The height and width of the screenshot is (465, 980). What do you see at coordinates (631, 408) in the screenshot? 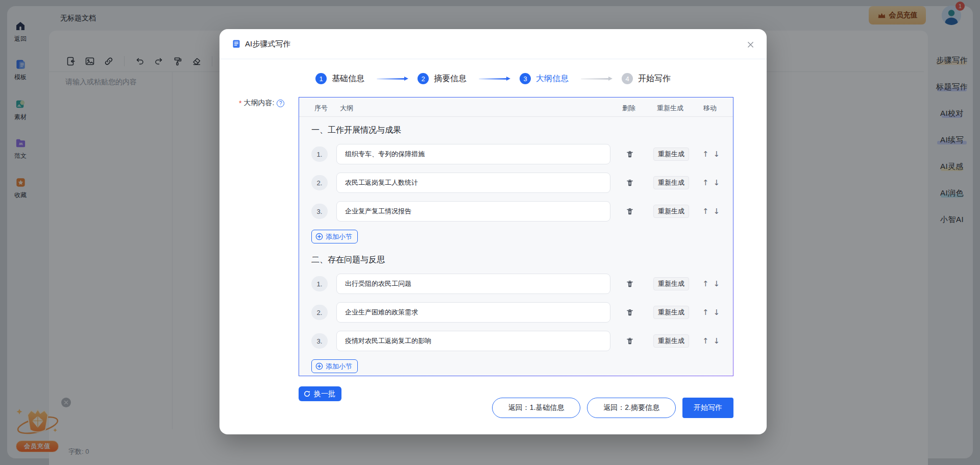
I see `back-to-summary-info-button: 返回：2.摘要信息` at bounding box center [631, 408].